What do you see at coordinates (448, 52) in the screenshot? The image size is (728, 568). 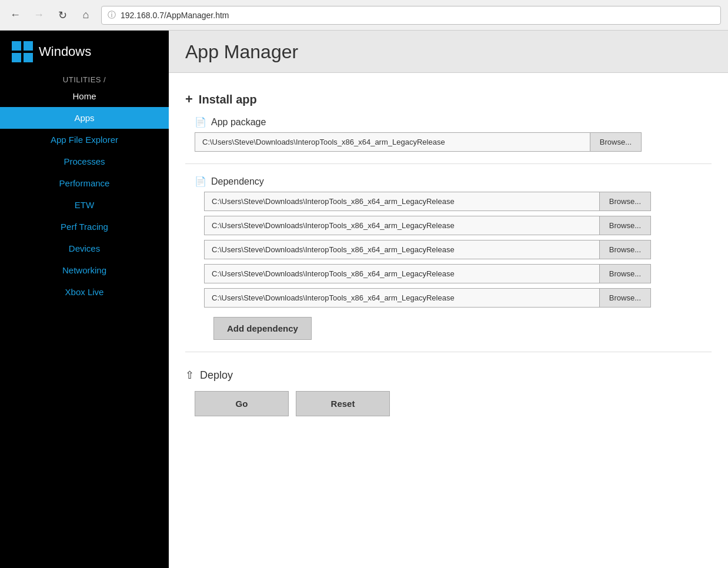 I see `page-title: App Manager` at bounding box center [448, 52].